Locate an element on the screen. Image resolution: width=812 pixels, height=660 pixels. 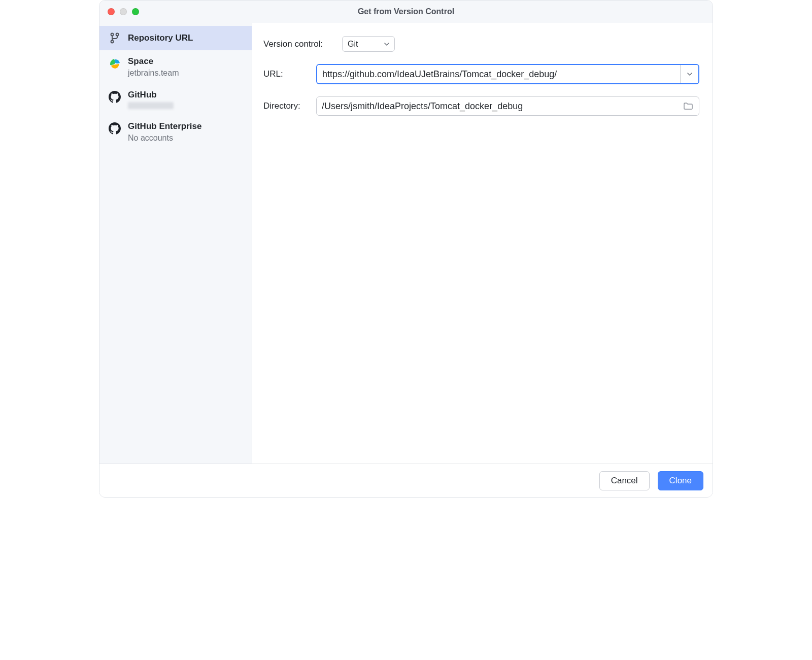
directory-row: Directory: is located at coordinates (481, 106).